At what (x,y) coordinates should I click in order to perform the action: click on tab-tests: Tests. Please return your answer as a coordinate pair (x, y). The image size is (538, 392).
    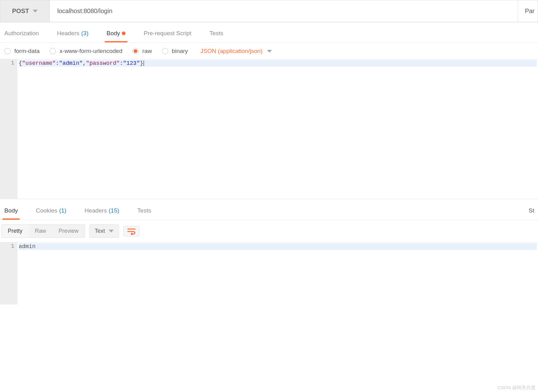
    Looking at the image, I should click on (216, 35).